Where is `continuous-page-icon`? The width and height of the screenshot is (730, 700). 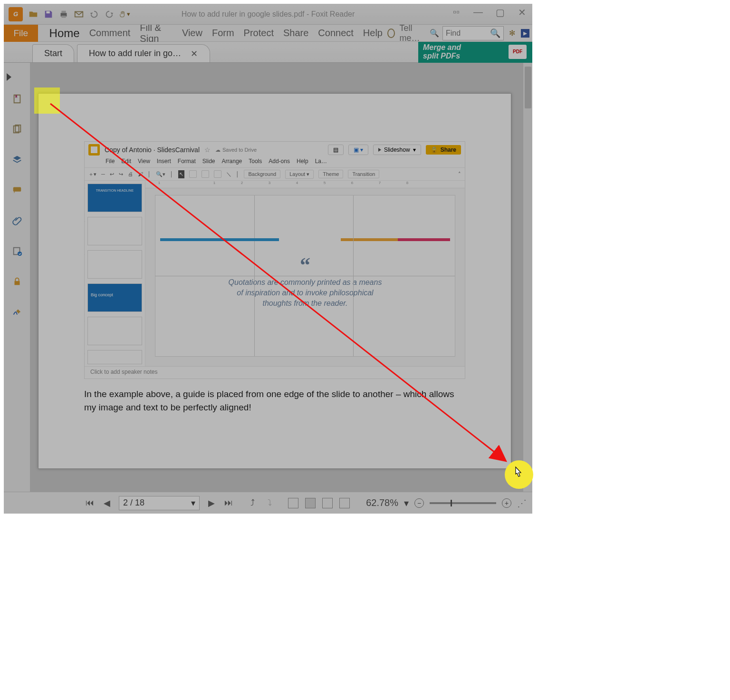
continuous-page-icon is located at coordinates (310, 503).